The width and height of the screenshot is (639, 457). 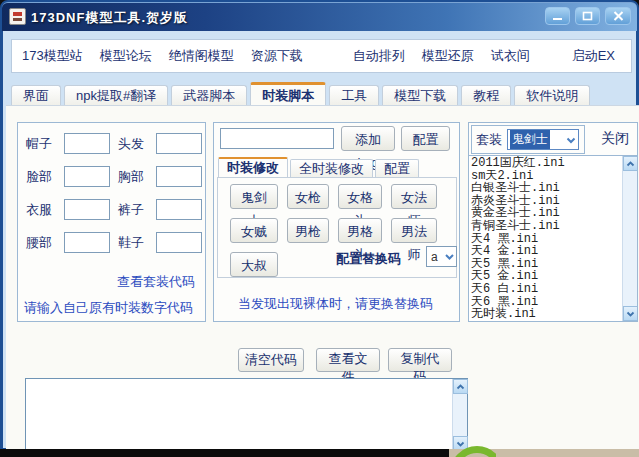 What do you see at coordinates (558, 16) in the screenshot?
I see `minimize-icon` at bounding box center [558, 16].